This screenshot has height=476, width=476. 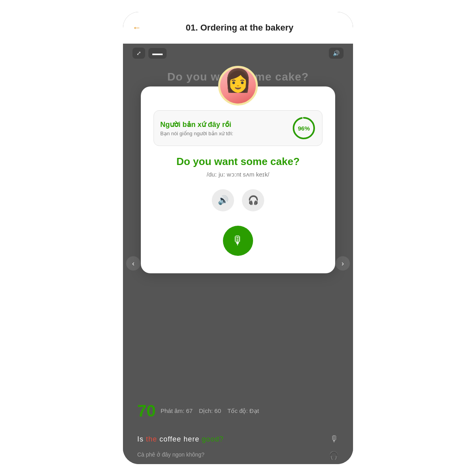 I want to click on speaker-button: 🔊, so click(x=223, y=200).